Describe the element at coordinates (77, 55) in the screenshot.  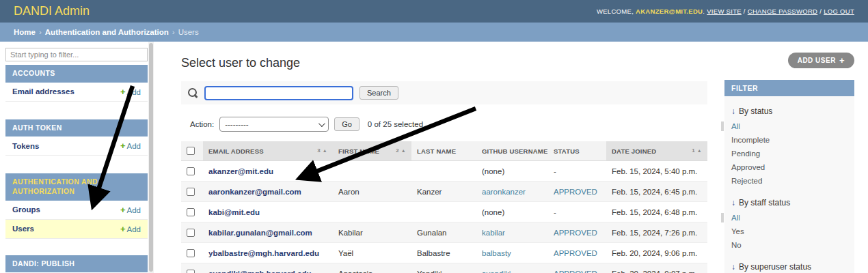
I see `sidebar-filter-input` at that location.